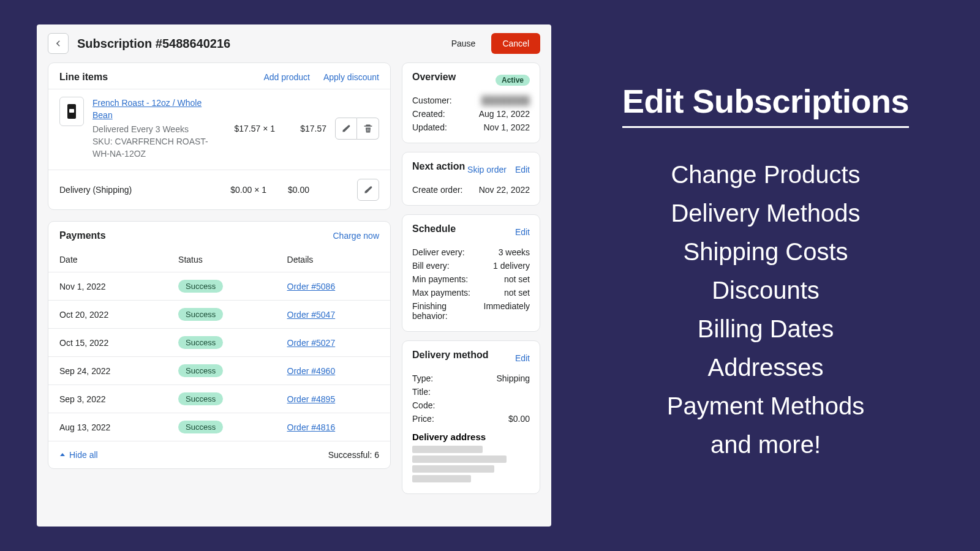 This screenshot has width=980, height=551. Describe the element at coordinates (154, 129) in the screenshot. I see `product-delivery-text: Delivered Every 3 Weeks` at that location.